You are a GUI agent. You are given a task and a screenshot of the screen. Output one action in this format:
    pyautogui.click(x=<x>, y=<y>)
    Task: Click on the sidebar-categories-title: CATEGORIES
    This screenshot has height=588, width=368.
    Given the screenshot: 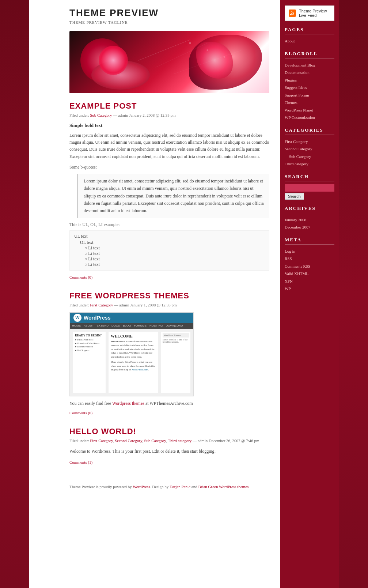 What is the action you would take?
    pyautogui.click(x=310, y=131)
    